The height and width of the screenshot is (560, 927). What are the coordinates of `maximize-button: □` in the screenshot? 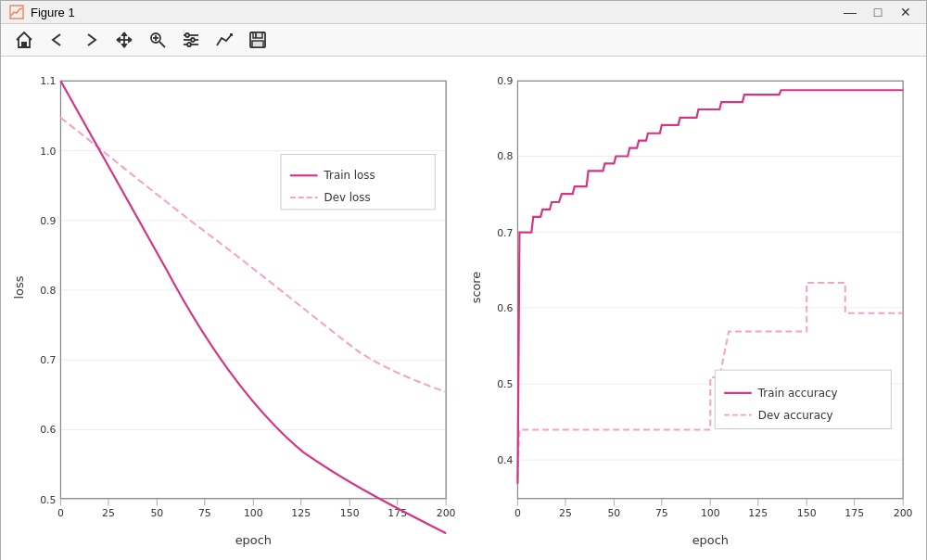 It's located at (878, 12).